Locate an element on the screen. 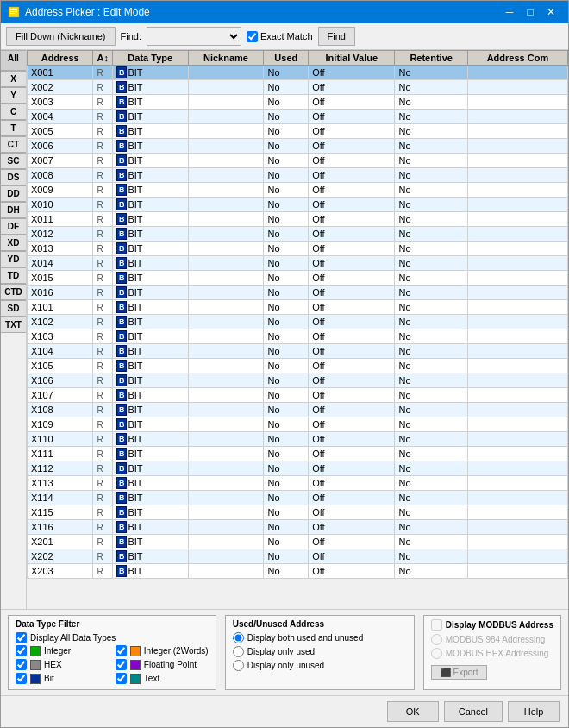 The height and width of the screenshot is (728, 569). col-nickname: Nickname is located at coordinates (226, 59).